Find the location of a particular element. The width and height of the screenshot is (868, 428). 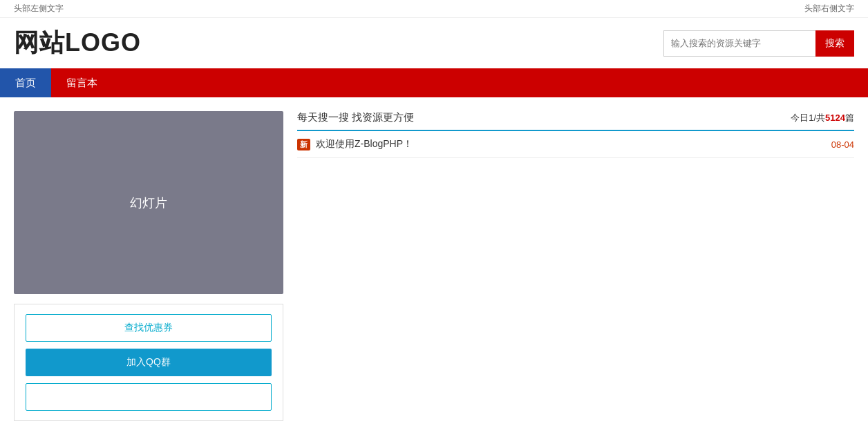

table-row: 新 欢迎使用Z-BlogPHP！ 08-04 is located at coordinates (576, 145).